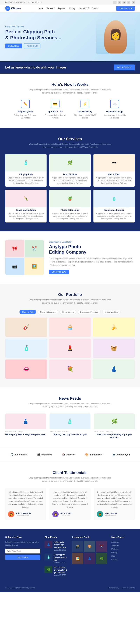  I want to click on google-icon: g, so click(133, 2).